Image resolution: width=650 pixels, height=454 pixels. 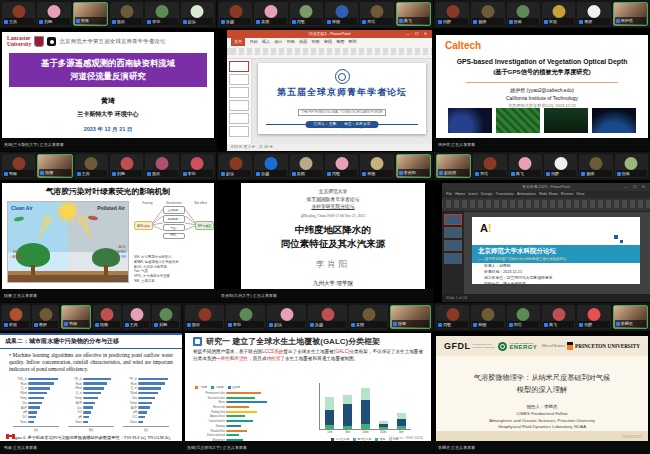 What do you see at coordinates (76, 317) in the screenshot?
I see `participant-webcam: 韩磊` at bounding box center [76, 317].